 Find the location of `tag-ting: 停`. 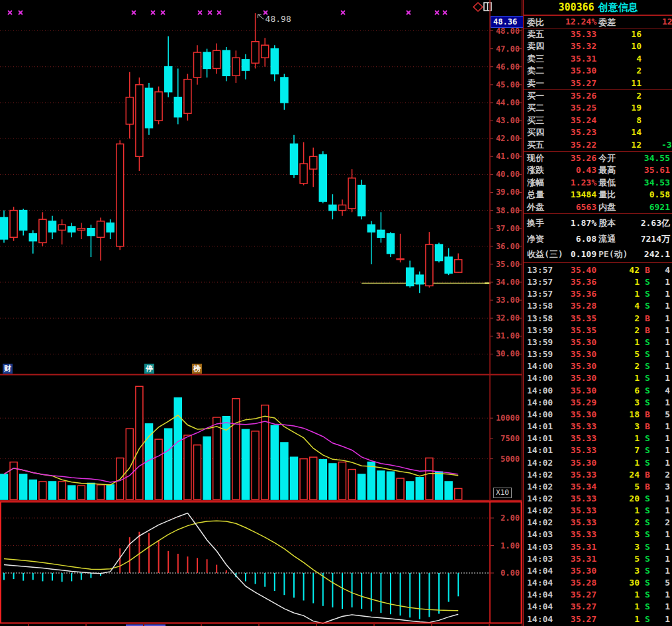

tag-ting: 停 is located at coordinates (150, 368).